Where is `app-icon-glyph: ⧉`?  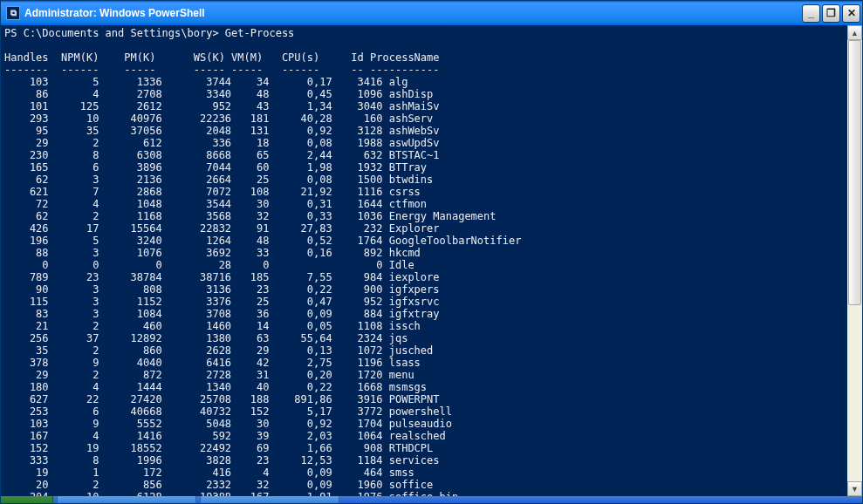
app-icon-glyph: ⧉ is located at coordinates (14, 13).